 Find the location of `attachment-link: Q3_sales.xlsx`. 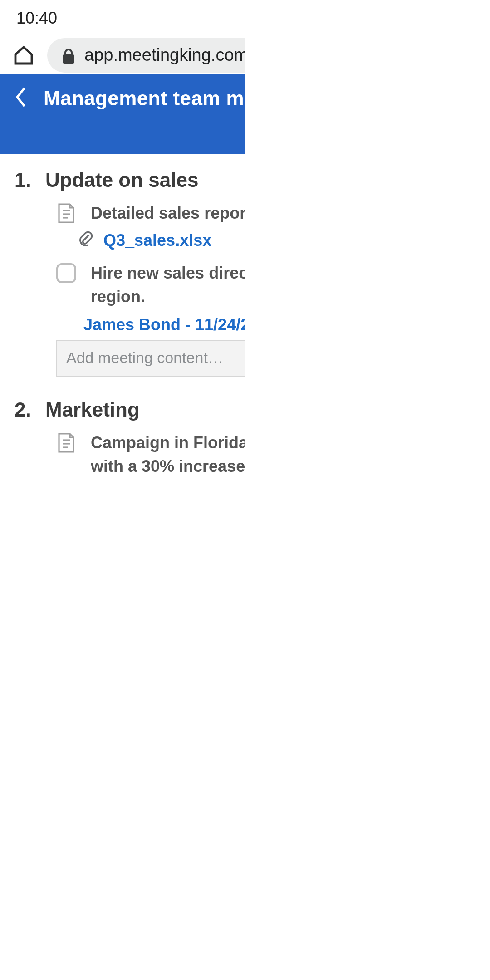

attachment-link: Q3_sales.xlsx is located at coordinates (157, 240).